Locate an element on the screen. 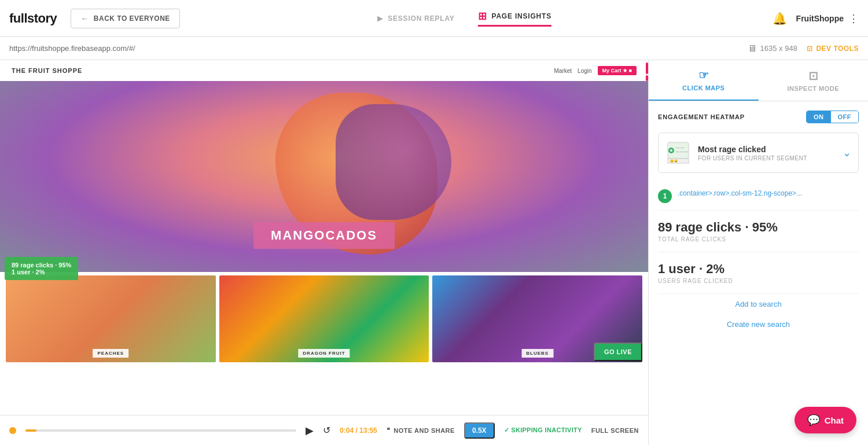 Image resolution: width=868 pixels, height=445 pixels. rage-title: Most rage clicked is located at coordinates (767, 149).